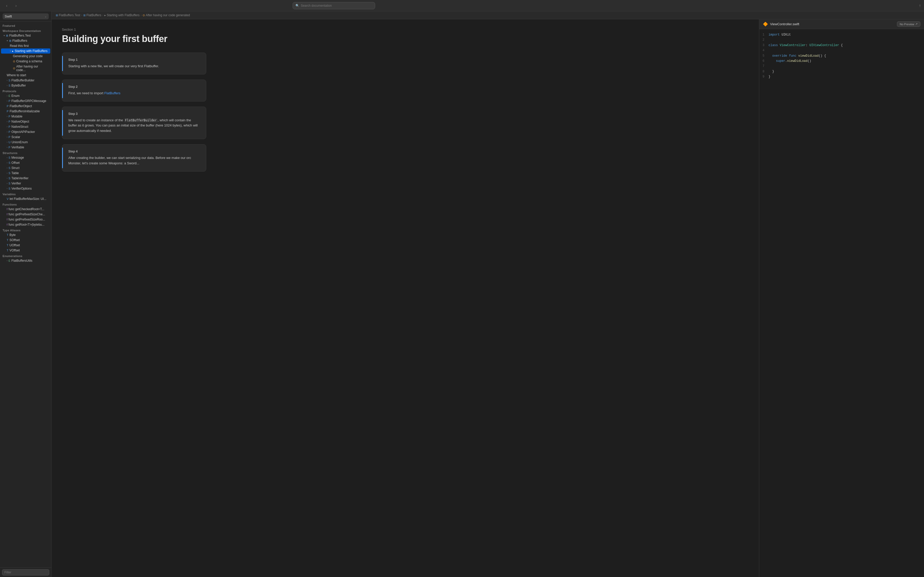 This screenshot has height=577, width=924. I want to click on grid-icon: ⊞, so click(84, 15).